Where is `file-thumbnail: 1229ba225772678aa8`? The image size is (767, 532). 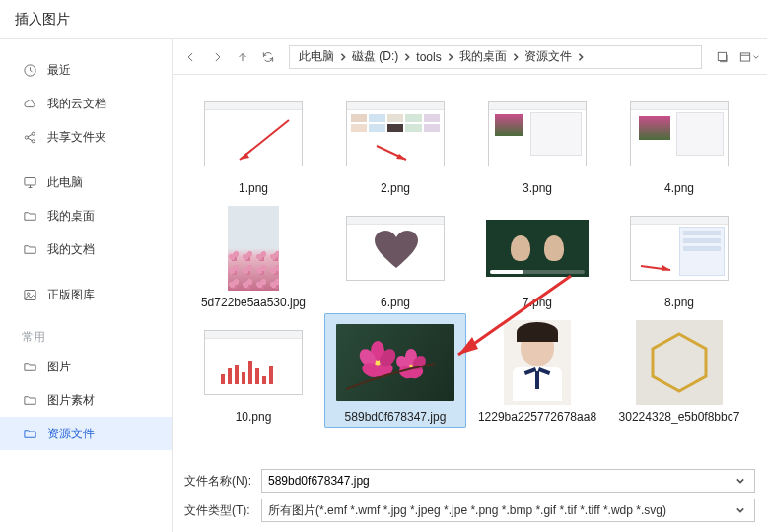
file-thumbnail: 1229ba225772678aa8 is located at coordinates (537, 370).